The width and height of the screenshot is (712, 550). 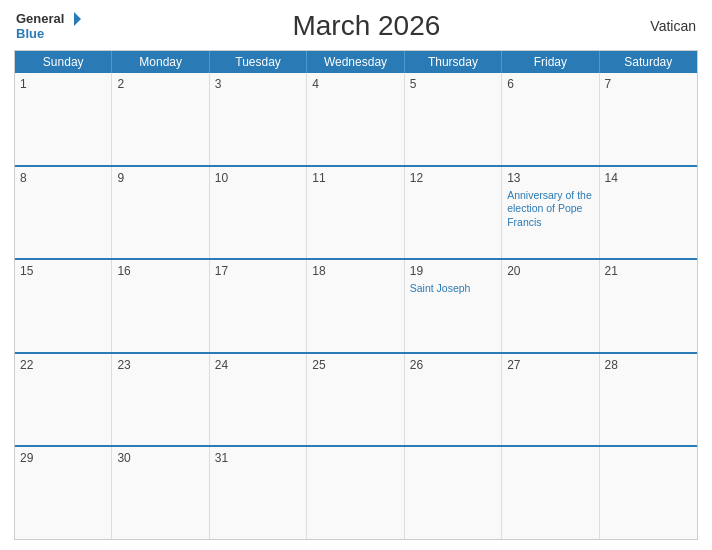 I want to click on day-number: 13, so click(x=550, y=178).